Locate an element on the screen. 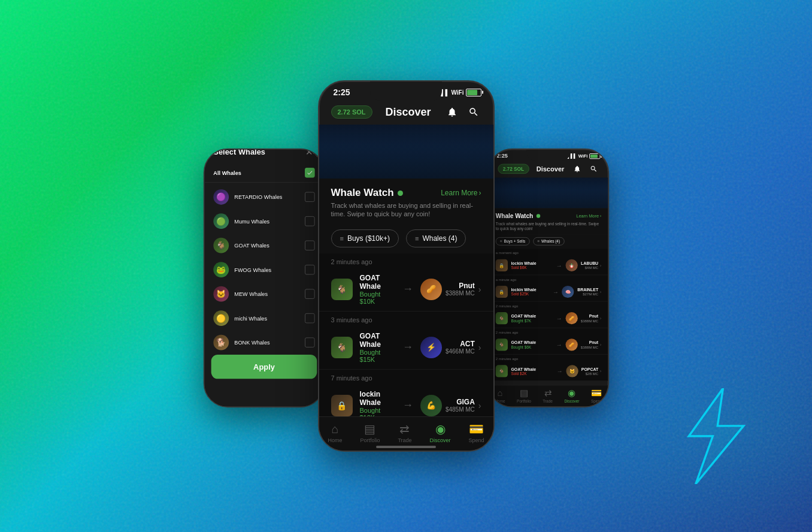  token-avatar-c3: 💪 is located at coordinates (431, 406).